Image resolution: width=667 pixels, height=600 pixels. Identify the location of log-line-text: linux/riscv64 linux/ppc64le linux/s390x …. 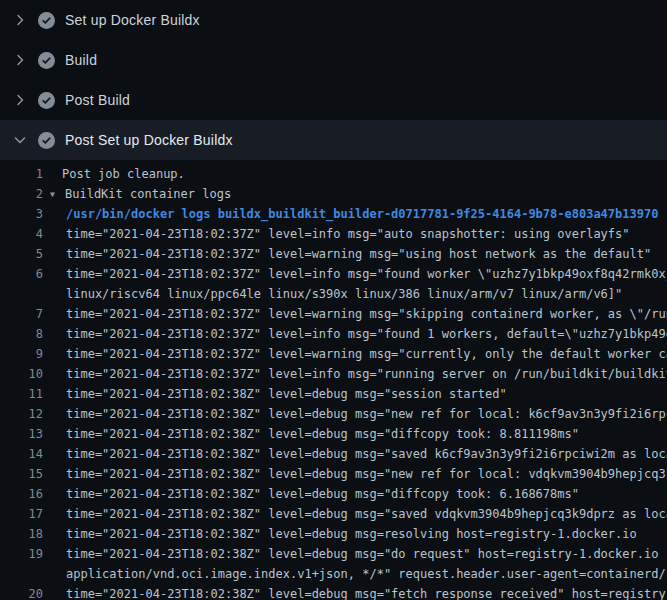
(344, 294).